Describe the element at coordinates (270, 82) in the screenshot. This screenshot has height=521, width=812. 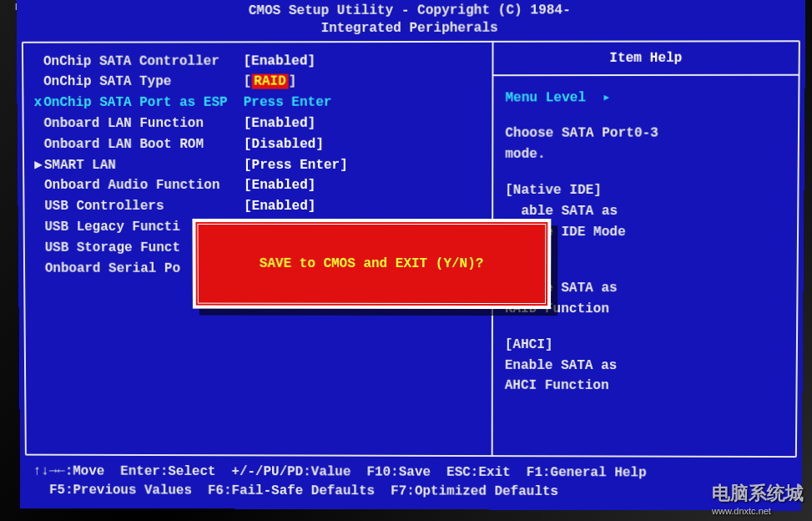
I see `selected-value-highlight: RAID` at that location.